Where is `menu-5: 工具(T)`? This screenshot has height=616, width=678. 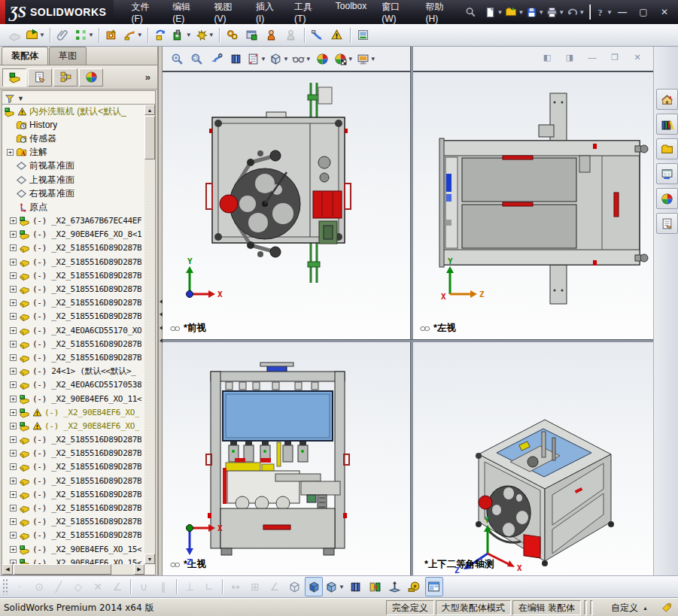 menu-5: 工具(T) is located at coordinates (307, 14).